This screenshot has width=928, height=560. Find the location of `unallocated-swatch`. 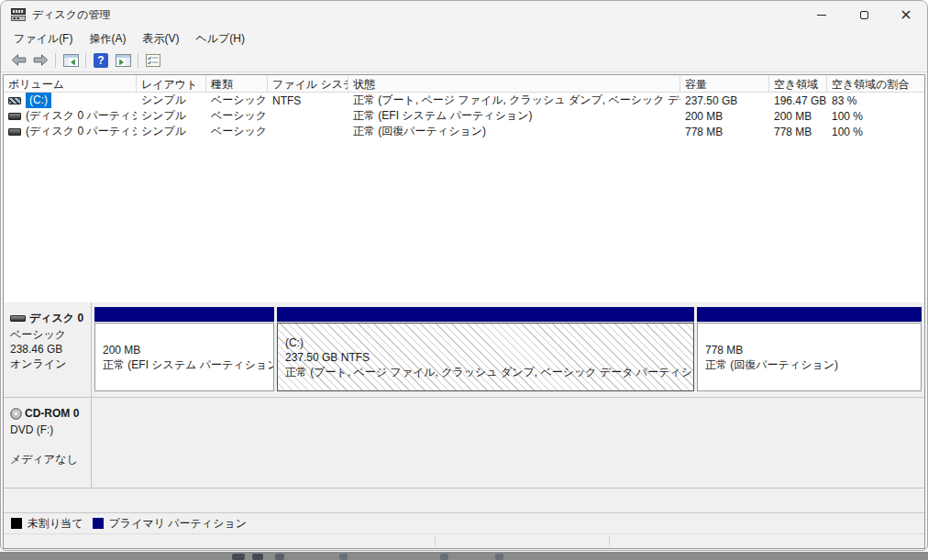

unallocated-swatch is located at coordinates (17, 523).